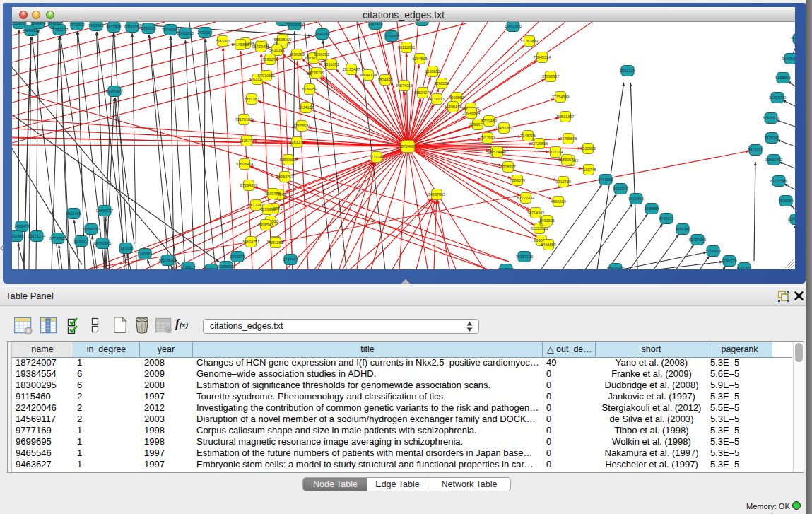  Describe the element at coordinates (244, 119) in the screenshot. I see `svg-text: 73178108` at that location.